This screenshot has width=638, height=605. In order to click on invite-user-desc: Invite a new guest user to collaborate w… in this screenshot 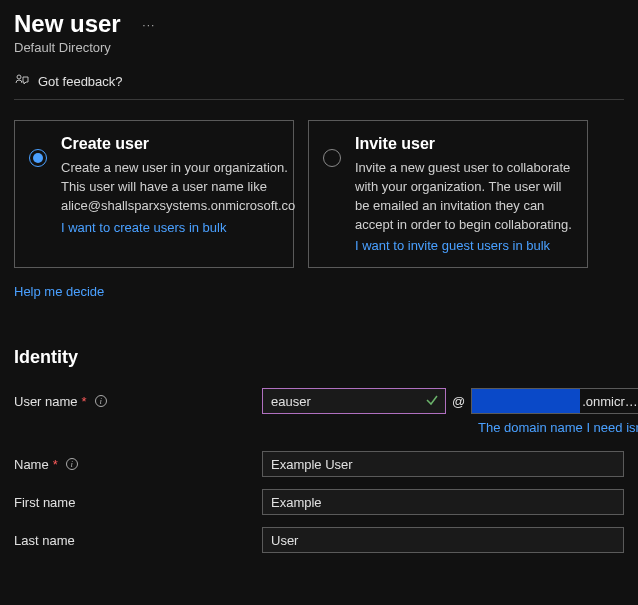, I will do `click(464, 196)`.